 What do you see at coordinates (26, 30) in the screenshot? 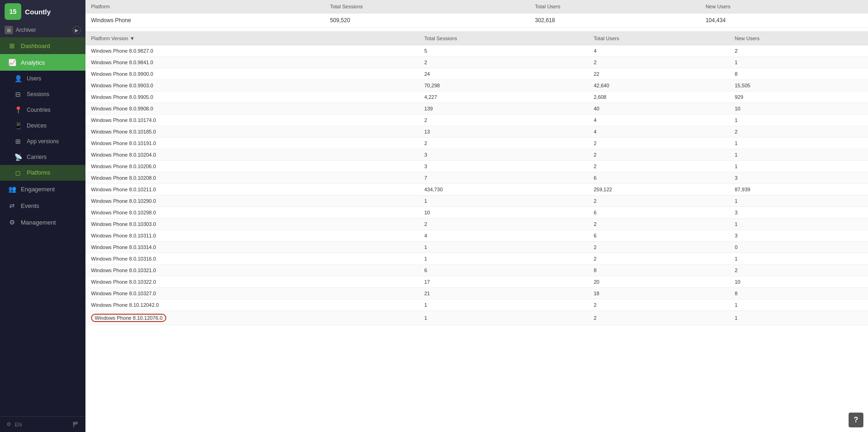
I see `archiver-label: Archiver` at bounding box center [26, 30].